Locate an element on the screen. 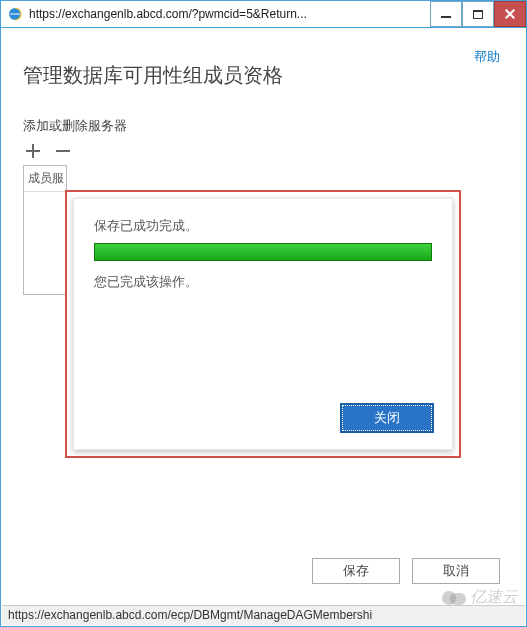  help-link: 帮助 is located at coordinates (487, 57).